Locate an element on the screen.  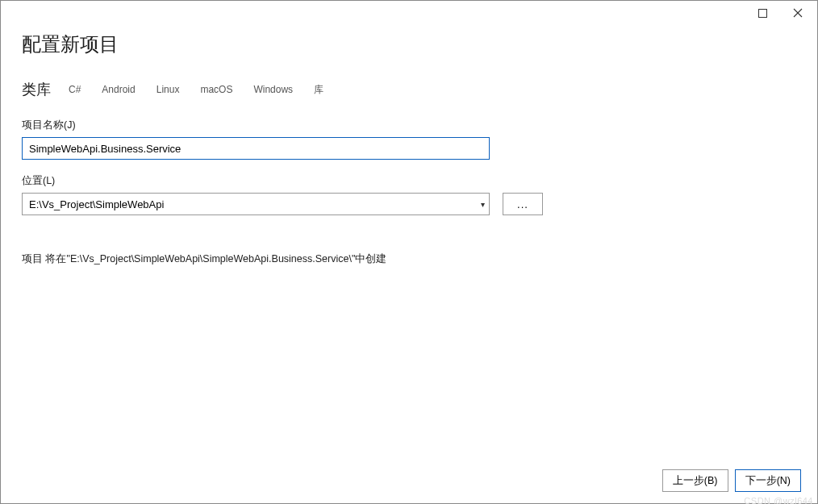
tag-library: 库 is located at coordinates (319, 90).